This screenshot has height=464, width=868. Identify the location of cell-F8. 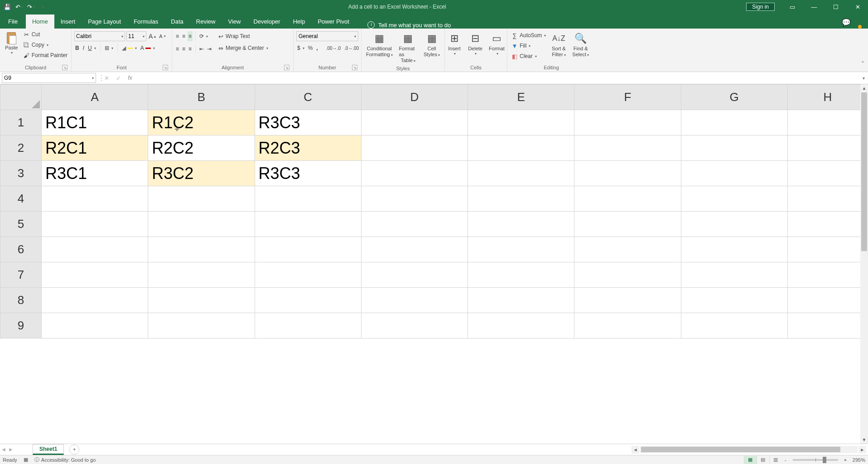
(628, 300).